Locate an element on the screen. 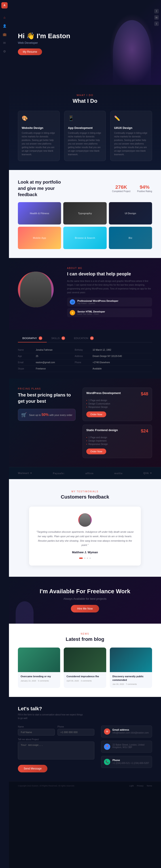 This screenshot has height=868, width=161. about-content: ABOUT ME I can develop that help people … is located at coordinates (109, 294).